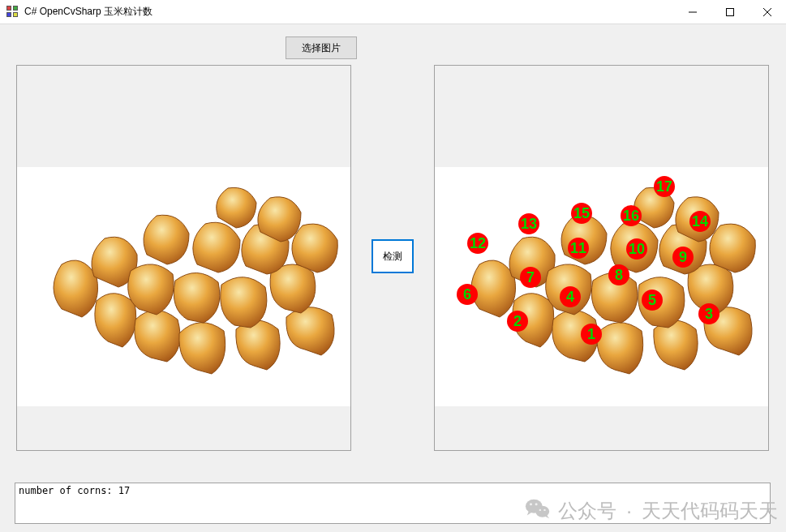  What do you see at coordinates (709, 314) in the screenshot?
I see `corn-marker-label: 3` at bounding box center [709, 314].